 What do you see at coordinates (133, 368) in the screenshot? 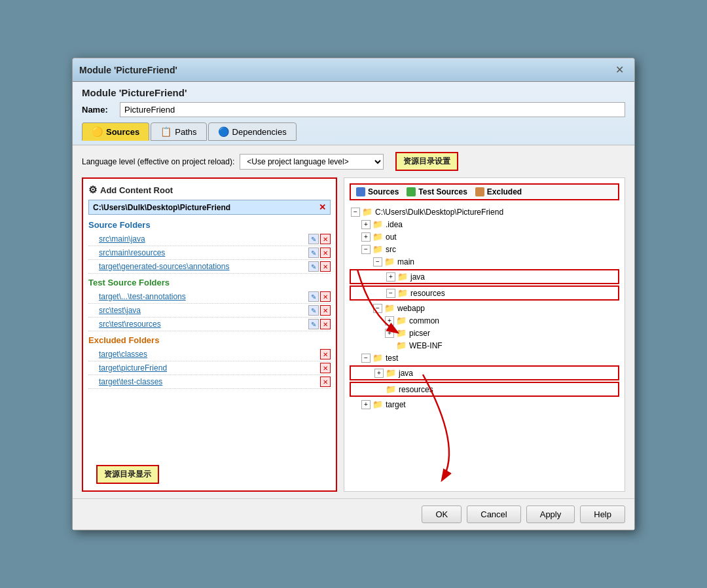
I see `excluded-folder-2: target\pictureFriend` at bounding box center [133, 368].